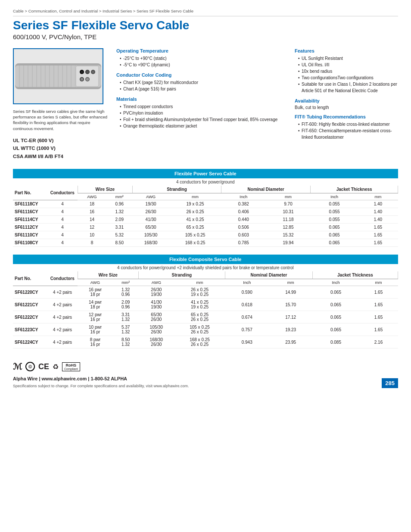 The height and width of the screenshot is (532, 411). I want to click on cell-mm-diam: 10.31, so click(288, 212).